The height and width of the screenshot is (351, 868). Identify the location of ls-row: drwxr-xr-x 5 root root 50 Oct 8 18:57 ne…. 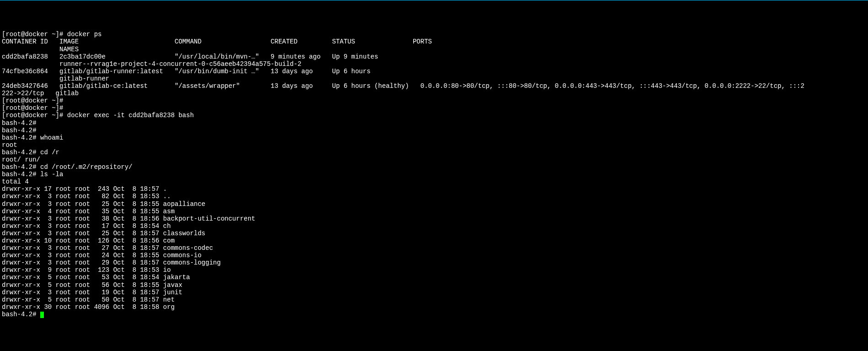
(88, 300).